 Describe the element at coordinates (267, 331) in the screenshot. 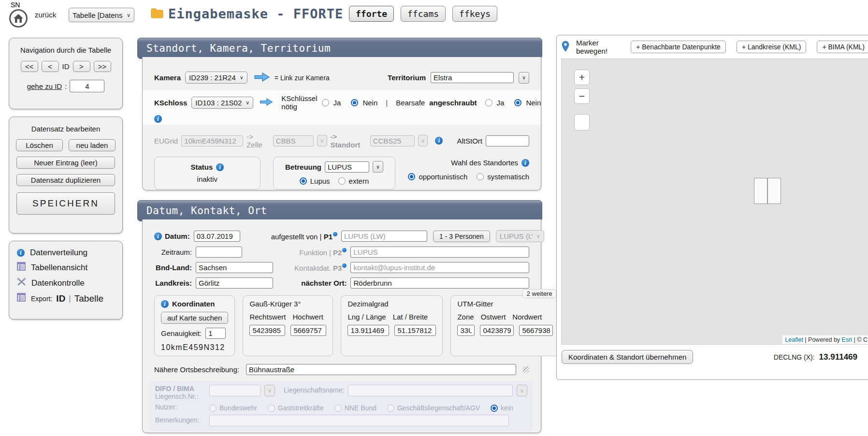

I see `rechtswert-input` at that location.